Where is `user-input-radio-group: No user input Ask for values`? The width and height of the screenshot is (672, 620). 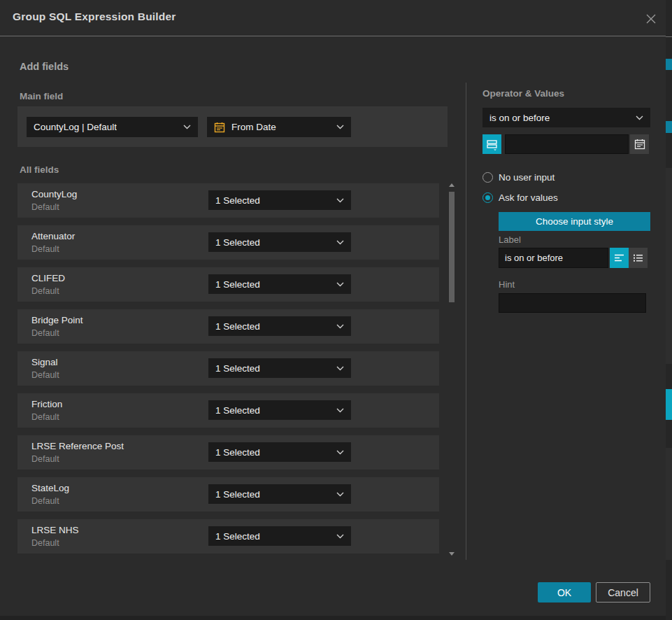
user-input-radio-group: No user input Ask for values is located at coordinates (566, 192).